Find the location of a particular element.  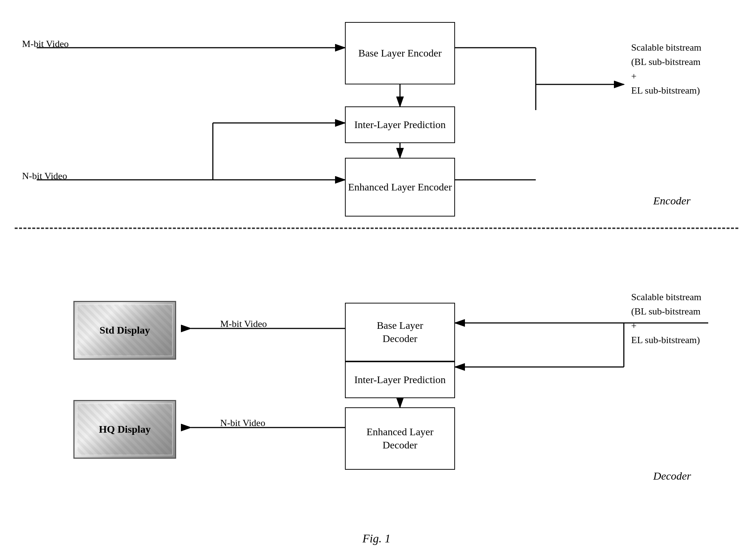

scalable-bitstream-dec-label: Scalable bitstream(BL sub-bitstream+EL s… is located at coordinates (666, 319).